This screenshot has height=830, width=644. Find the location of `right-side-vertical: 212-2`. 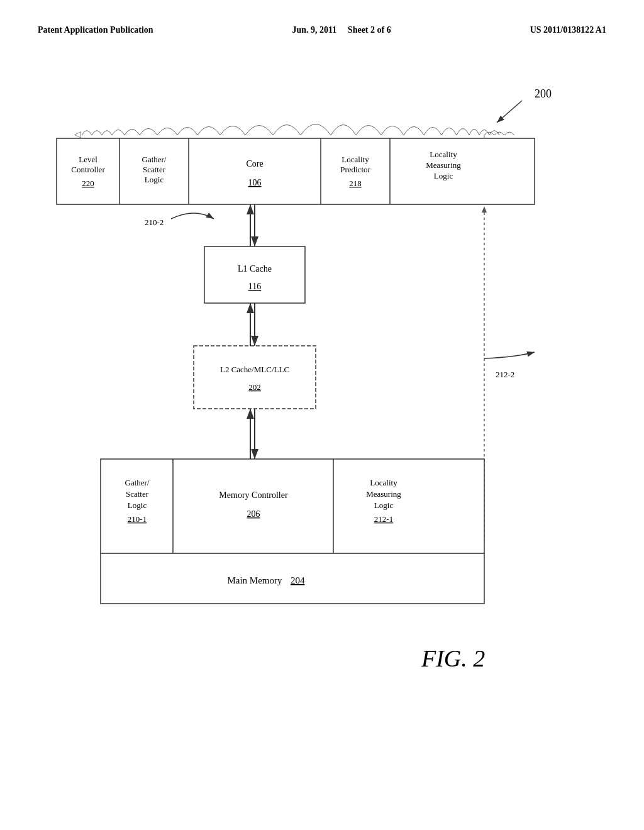

right-side-vertical: 212-2 is located at coordinates (508, 374).